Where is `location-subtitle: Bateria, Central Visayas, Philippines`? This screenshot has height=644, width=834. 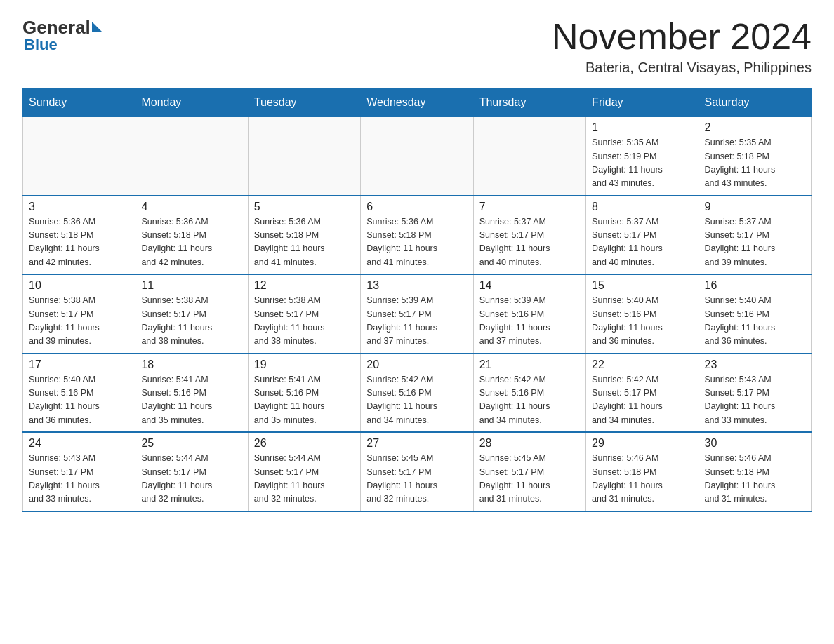 location-subtitle: Bateria, Central Visayas, Philippines is located at coordinates (682, 67).